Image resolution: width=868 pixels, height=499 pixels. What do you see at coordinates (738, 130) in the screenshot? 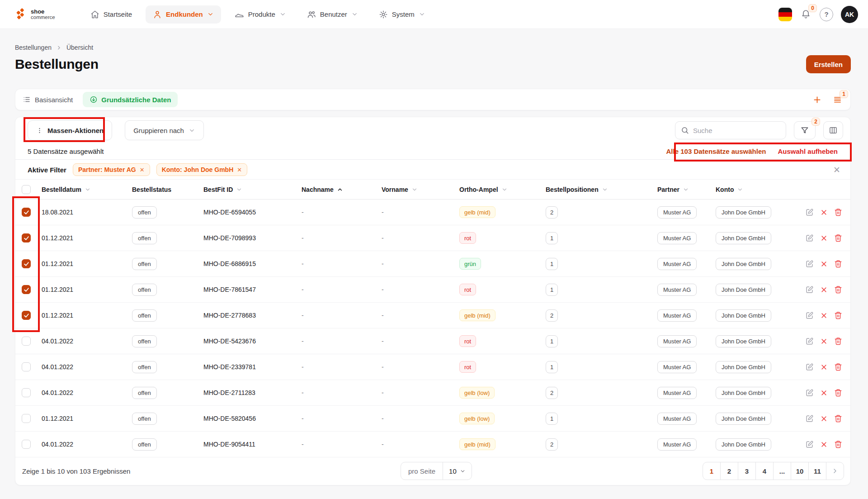
I see `search-input` at bounding box center [738, 130].